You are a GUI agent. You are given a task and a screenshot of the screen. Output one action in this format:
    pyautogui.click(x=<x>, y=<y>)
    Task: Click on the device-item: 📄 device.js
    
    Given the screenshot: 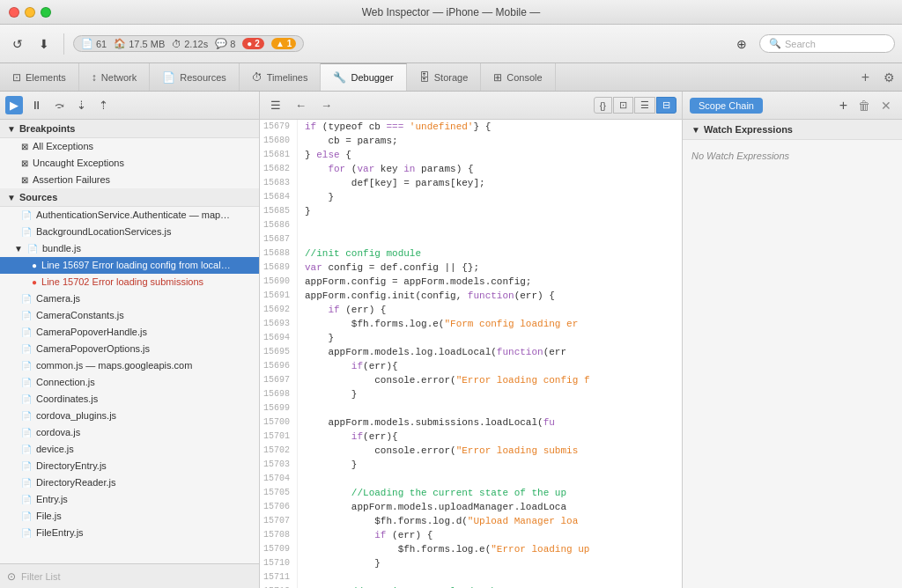 What is the action you would take?
    pyautogui.click(x=129, y=449)
    